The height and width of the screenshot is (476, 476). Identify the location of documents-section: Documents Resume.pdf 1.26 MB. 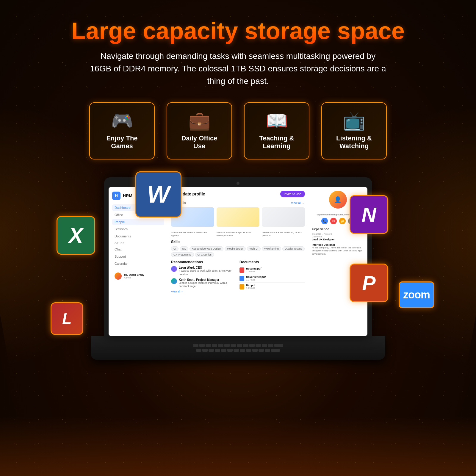
(272, 277).